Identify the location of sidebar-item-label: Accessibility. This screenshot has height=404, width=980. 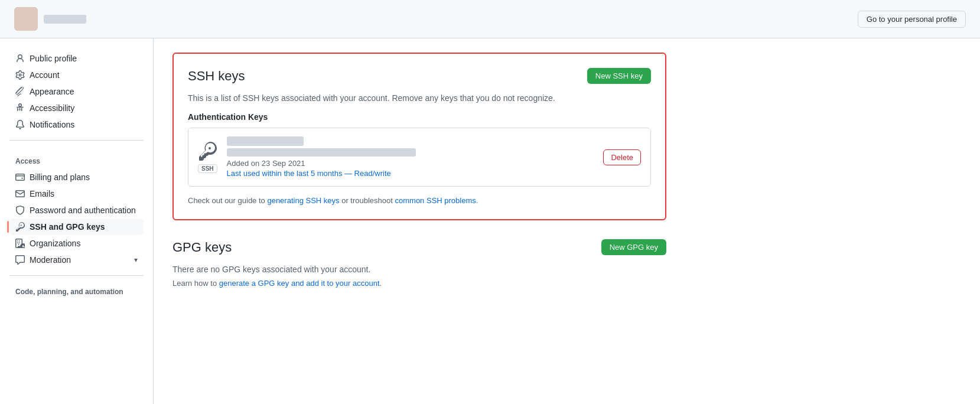
(52, 108).